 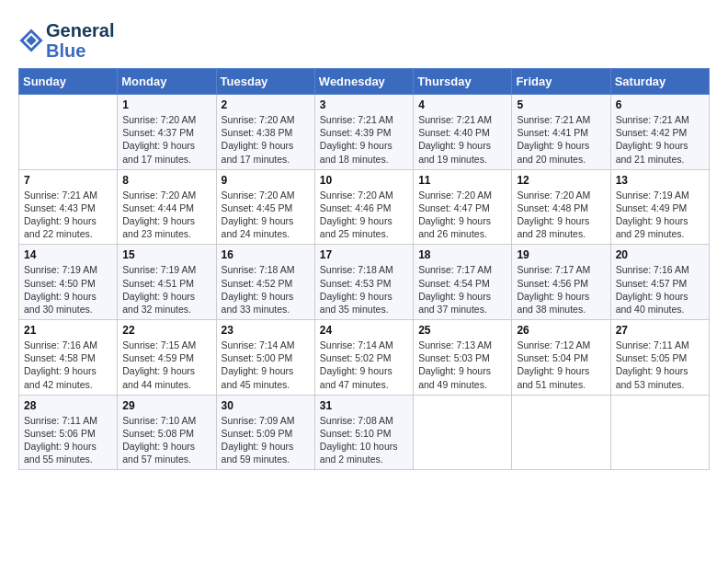 I want to click on weekday-header: Friday, so click(x=561, y=82).